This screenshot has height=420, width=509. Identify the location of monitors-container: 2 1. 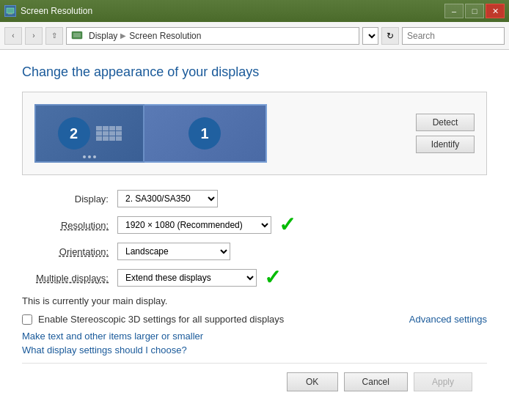
(225, 133).